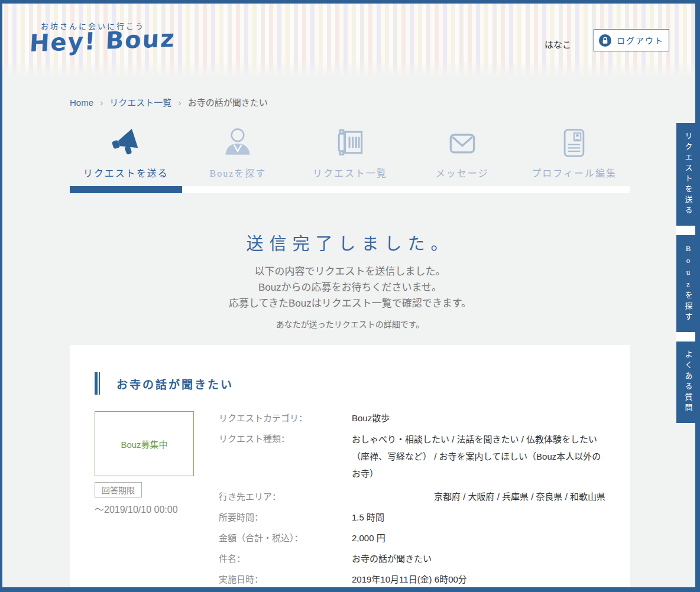 Image resolution: width=700 pixels, height=592 pixels. What do you see at coordinates (97, 383) in the screenshot?
I see `title-accent-bars` at bounding box center [97, 383].